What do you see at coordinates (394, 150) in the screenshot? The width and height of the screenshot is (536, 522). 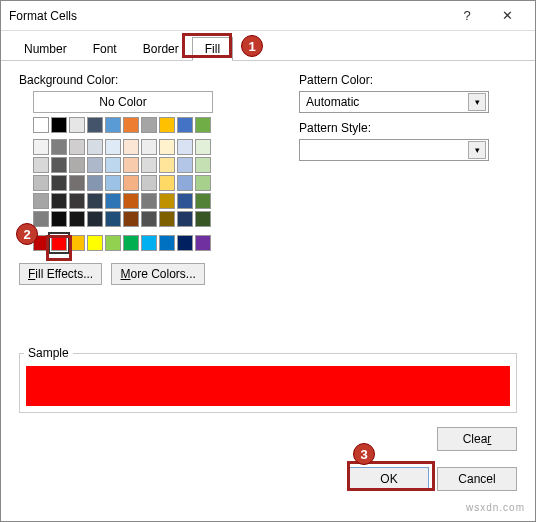 I see `pattern-style-dropdown: ▾` at bounding box center [394, 150].